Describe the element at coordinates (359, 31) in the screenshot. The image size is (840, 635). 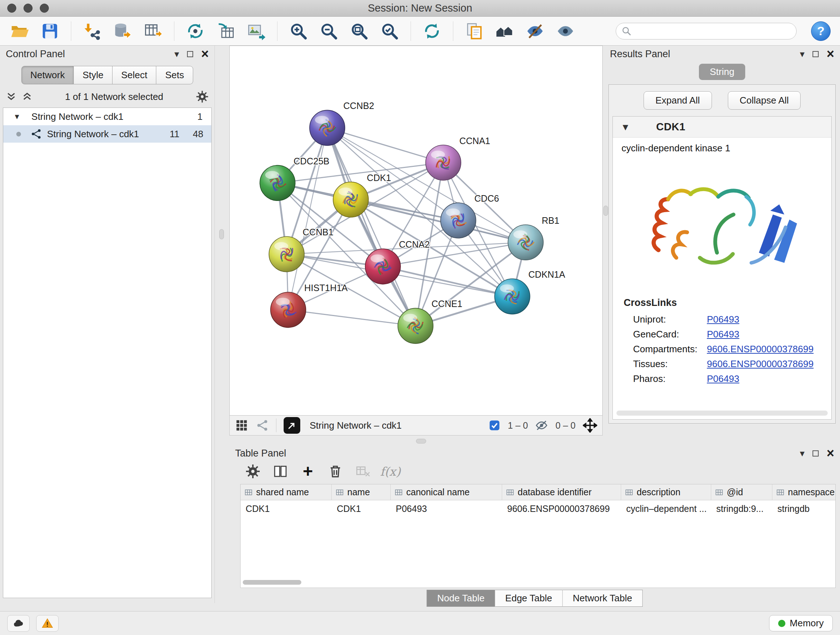
I see `zoom-fit-content-button` at that location.